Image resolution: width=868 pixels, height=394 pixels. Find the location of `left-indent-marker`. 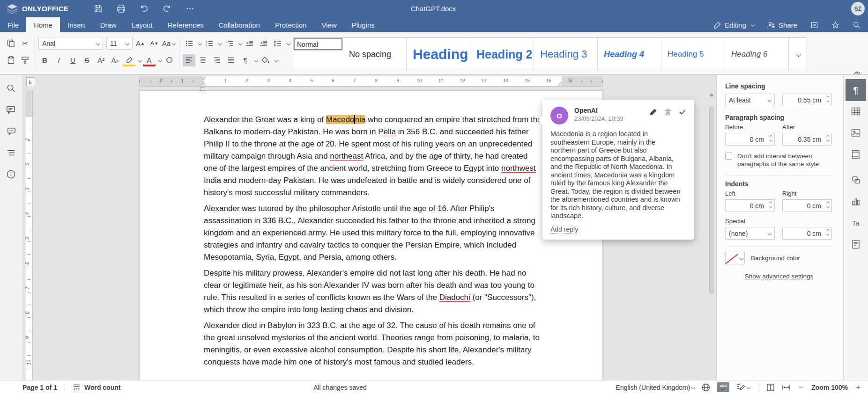

left-indent-marker is located at coordinates (204, 83).